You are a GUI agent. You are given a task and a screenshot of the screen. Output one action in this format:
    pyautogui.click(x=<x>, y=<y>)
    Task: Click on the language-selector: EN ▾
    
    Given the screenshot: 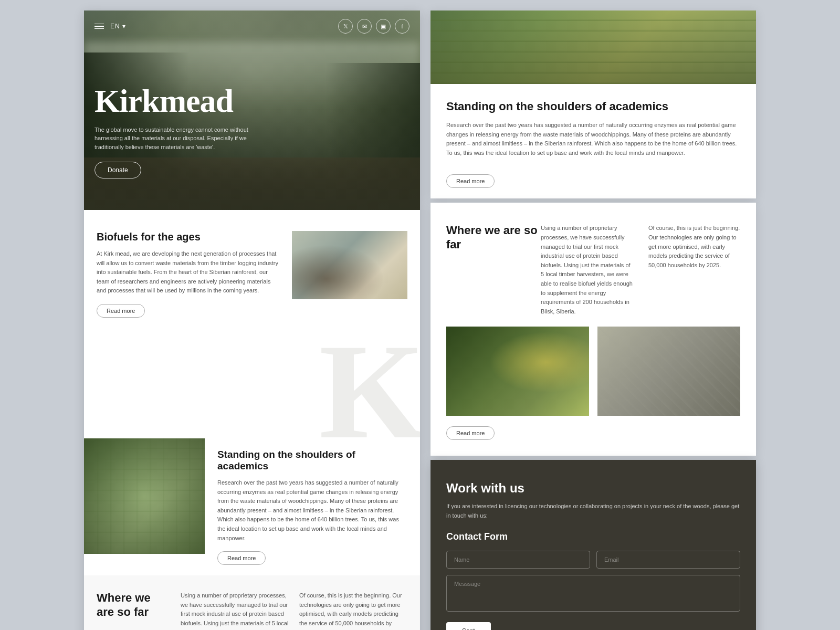 What is the action you would take?
    pyautogui.click(x=118, y=26)
    